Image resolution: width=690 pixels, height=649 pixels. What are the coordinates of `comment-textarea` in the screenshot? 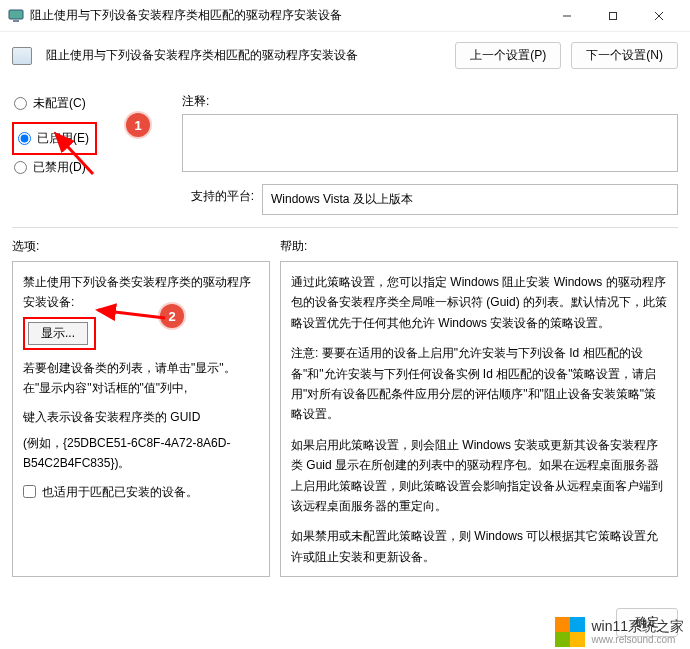 It's located at (430, 143).